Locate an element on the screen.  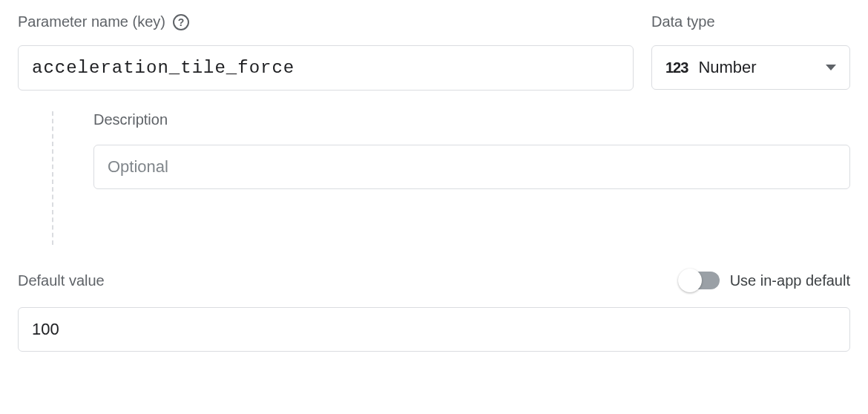
description-input is located at coordinates (472, 167).